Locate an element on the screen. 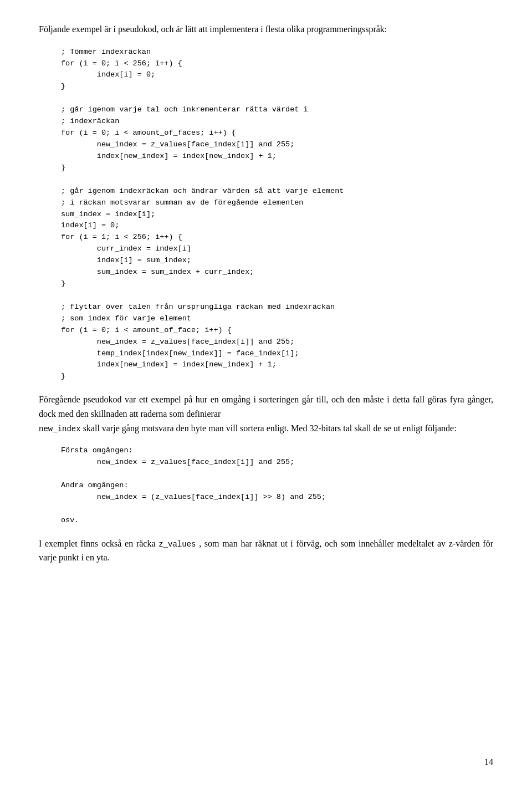  explanation-text-2: skall varje gång motsvara den byte man v… is located at coordinates (270, 428).